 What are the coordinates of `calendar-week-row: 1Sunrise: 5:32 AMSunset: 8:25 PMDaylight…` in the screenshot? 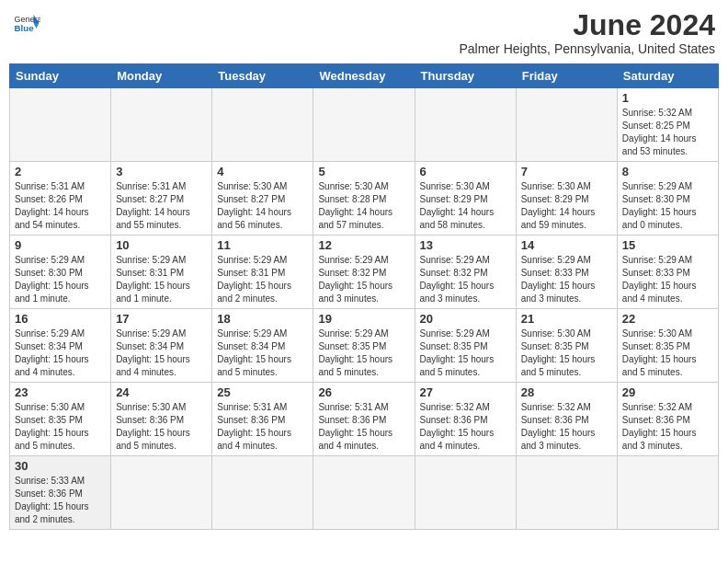 It's located at (364, 125).